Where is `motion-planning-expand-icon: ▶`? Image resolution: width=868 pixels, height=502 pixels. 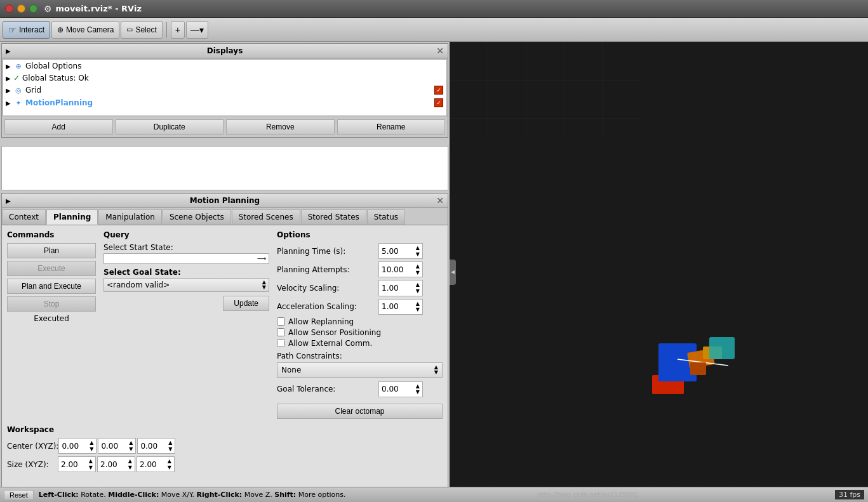
motion-planning-expand-icon: ▶ is located at coordinates (8, 201).